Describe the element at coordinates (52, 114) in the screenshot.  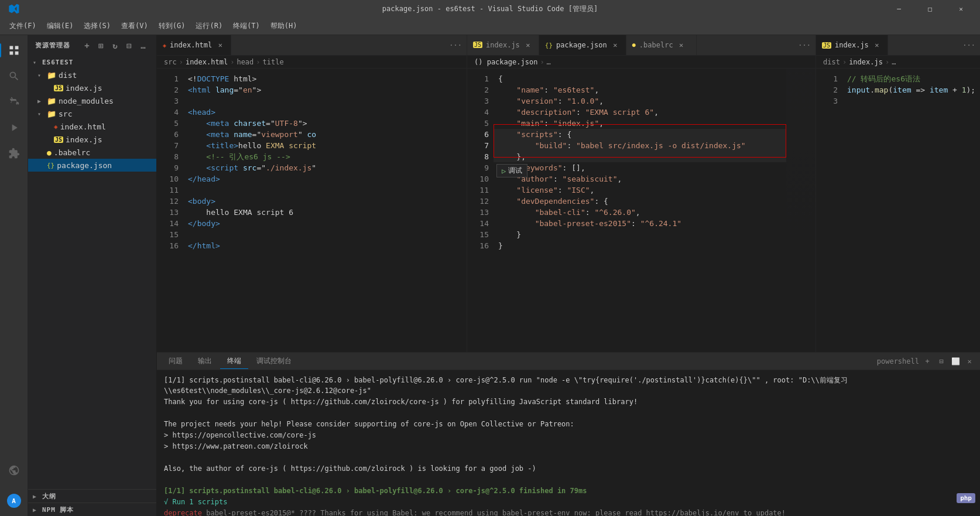
I see `folder-icon-src: 📁` at that location.